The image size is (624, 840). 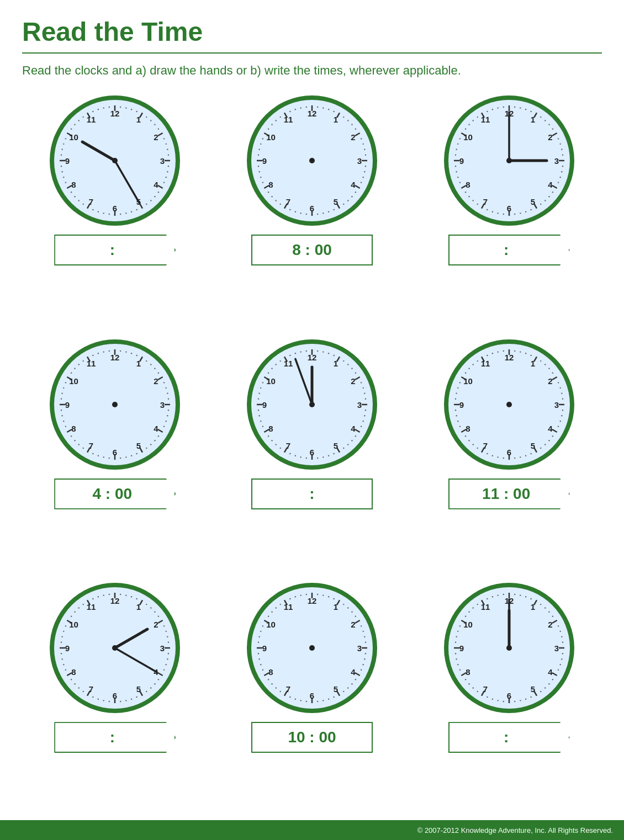 What do you see at coordinates (157, 428) in the screenshot?
I see `svg-text: 4` at bounding box center [157, 428].